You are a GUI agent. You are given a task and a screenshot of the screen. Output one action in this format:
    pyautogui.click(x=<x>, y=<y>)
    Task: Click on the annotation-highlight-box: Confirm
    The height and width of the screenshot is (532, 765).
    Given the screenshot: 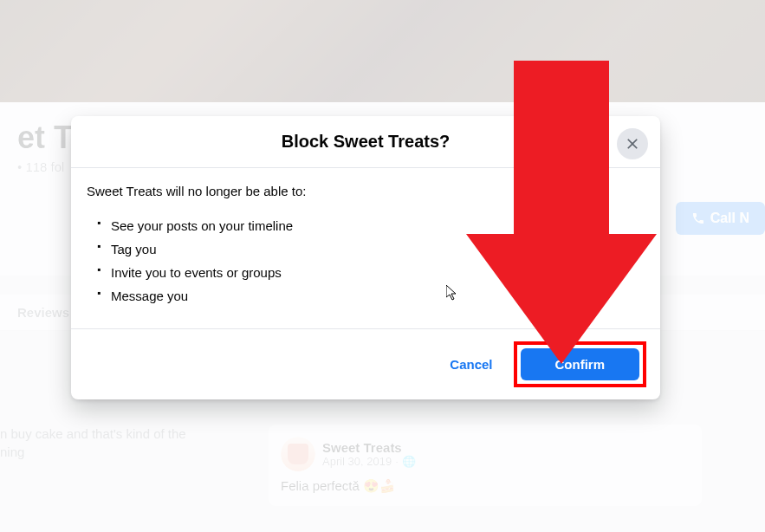 What is the action you would take?
    pyautogui.click(x=580, y=364)
    